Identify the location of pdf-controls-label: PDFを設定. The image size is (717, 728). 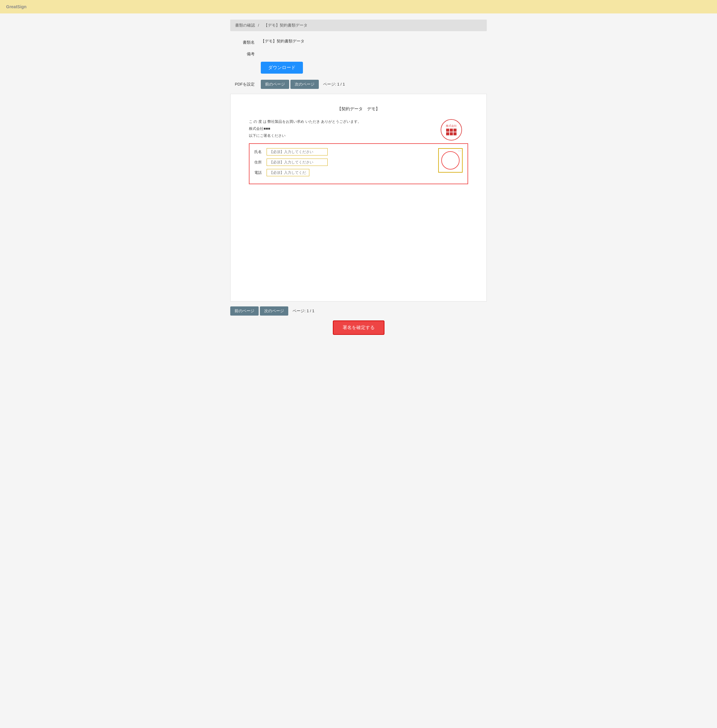
(243, 84).